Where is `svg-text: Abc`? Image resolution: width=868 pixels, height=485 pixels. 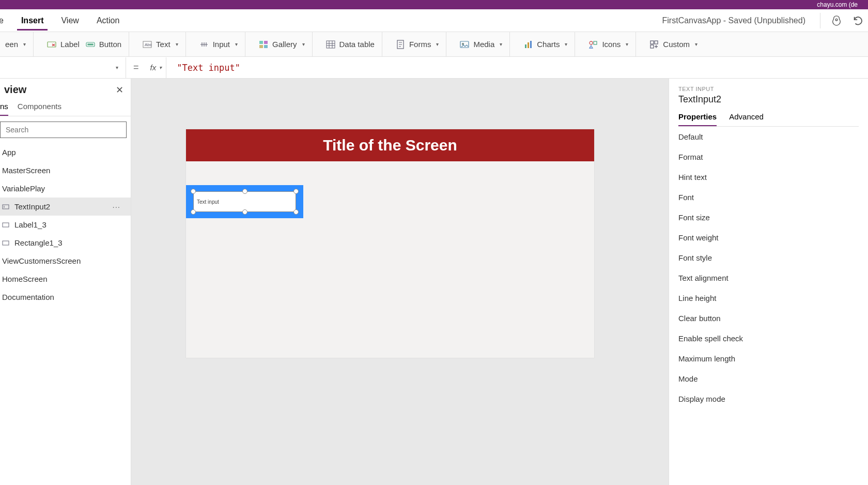
svg-text: Abc is located at coordinates (148, 44).